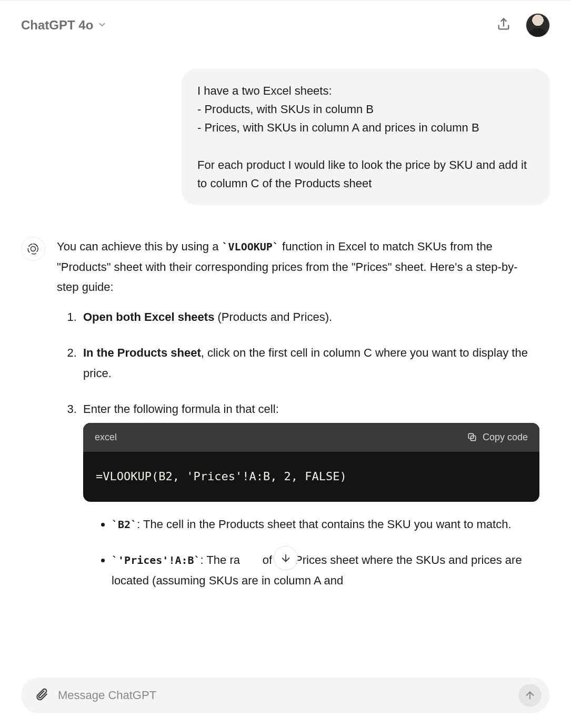 Image resolution: width=571 pixels, height=728 pixels. What do you see at coordinates (181, 409) in the screenshot?
I see `step-3-text: Enter the following formula in that cell…` at bounding box center [181, 409].